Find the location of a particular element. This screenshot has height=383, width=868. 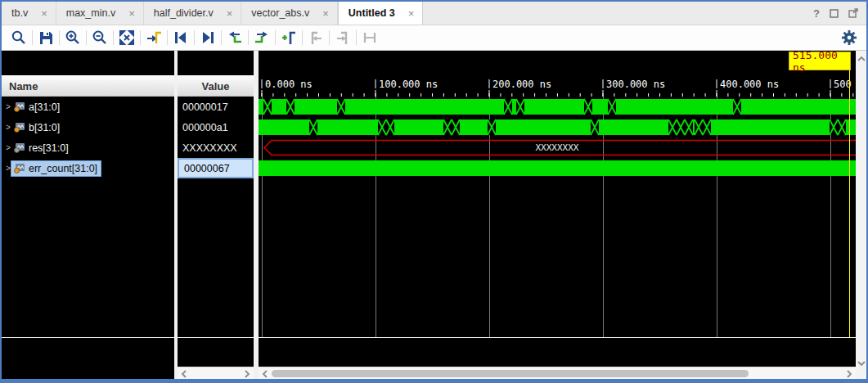

wave-a310 is located at coordinates (557, 106).